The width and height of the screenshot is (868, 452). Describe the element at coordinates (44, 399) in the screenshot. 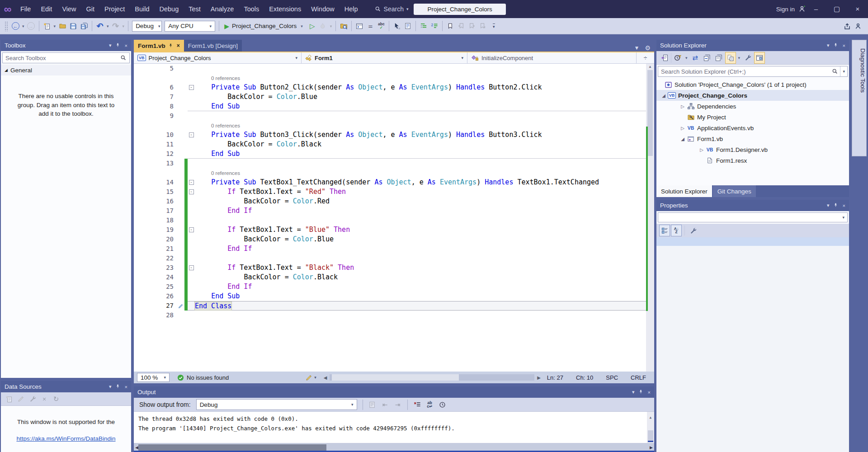

I see `remove-data-source-icon: ×` at that location.